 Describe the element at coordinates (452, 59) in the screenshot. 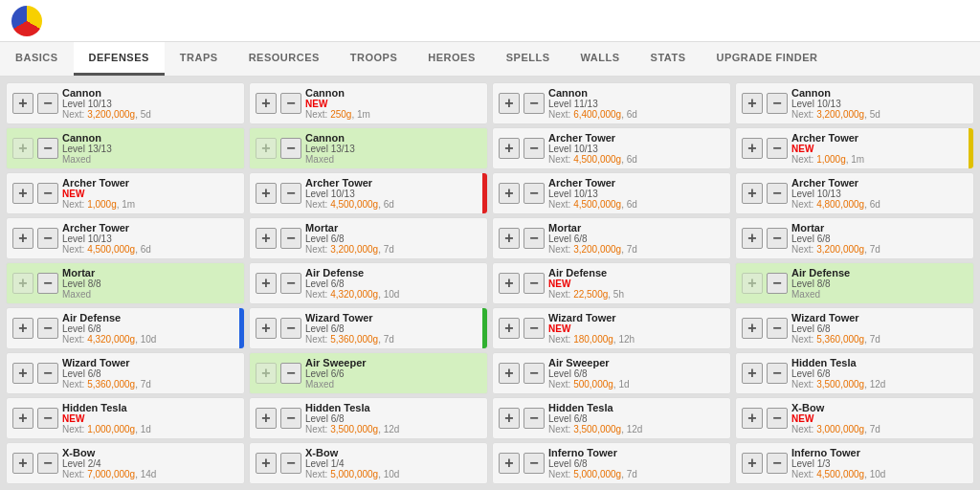

I see `tab-heroes: HEROES` at that location.